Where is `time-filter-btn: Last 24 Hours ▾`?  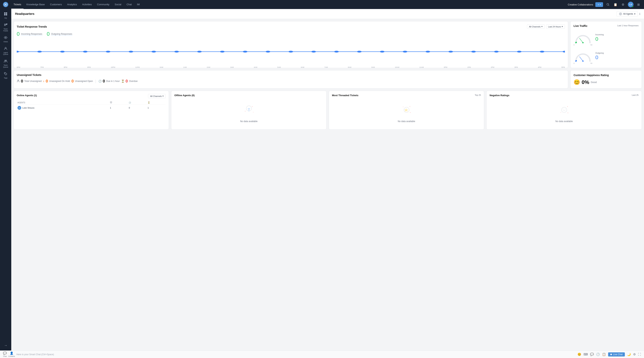 time-filter-btn: Last 24 Hours ▾ is located at coordinates (556, 26).